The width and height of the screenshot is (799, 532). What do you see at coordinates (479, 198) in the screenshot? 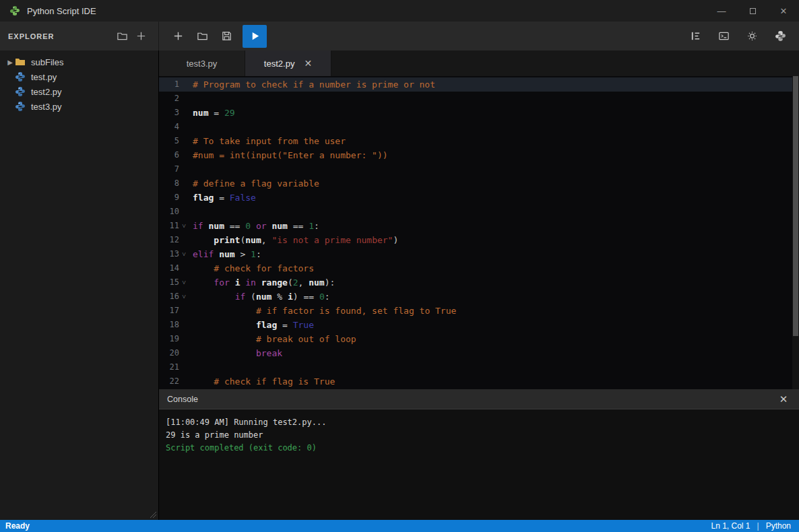
I see `code-line-9: 9flag = False` at bounding box center [479, 198].